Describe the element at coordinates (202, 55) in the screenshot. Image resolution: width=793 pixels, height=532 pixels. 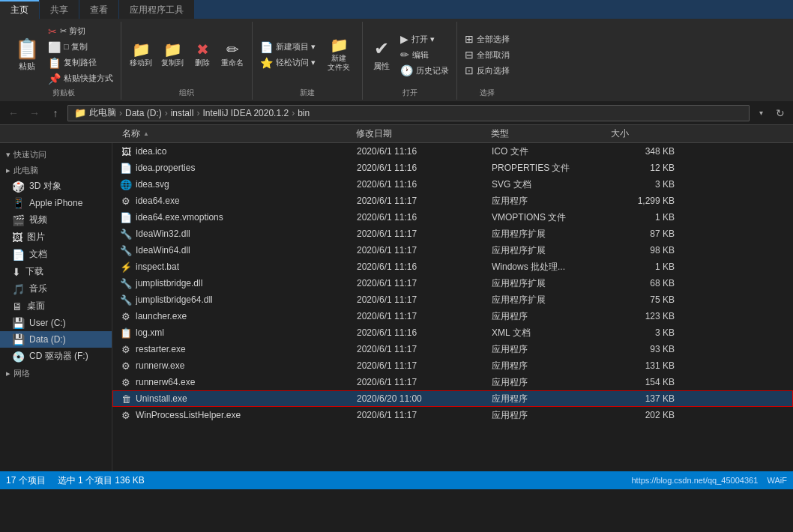
I see `delete-button: ✖ 删除` at that location.